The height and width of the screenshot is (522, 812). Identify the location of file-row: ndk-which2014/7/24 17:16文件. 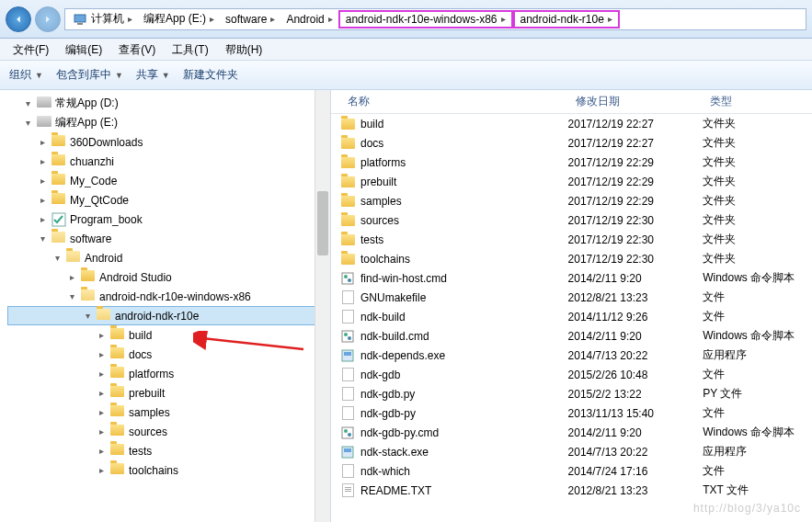
(572, 471).